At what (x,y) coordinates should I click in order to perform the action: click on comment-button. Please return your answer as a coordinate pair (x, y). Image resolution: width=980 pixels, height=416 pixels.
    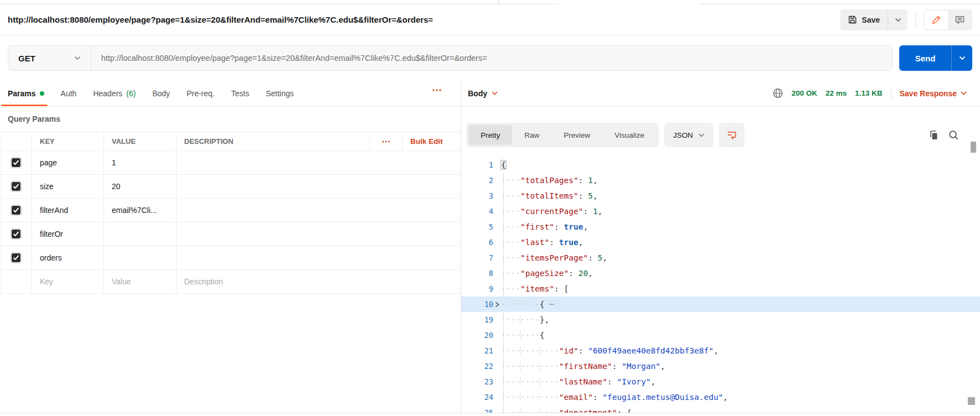
    Looking at the image, I should click on (960, 20).